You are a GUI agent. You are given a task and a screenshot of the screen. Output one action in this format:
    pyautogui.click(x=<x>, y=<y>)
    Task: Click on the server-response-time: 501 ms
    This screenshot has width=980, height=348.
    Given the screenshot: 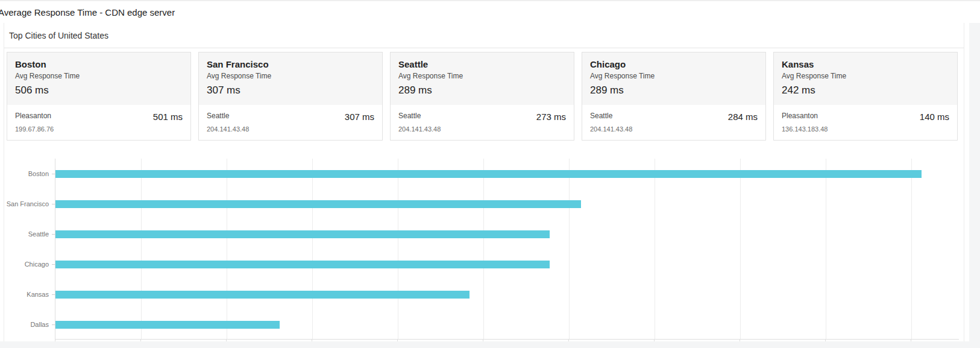 What is the action you would take?
    pyautogui.click(x=168, y=117)
    